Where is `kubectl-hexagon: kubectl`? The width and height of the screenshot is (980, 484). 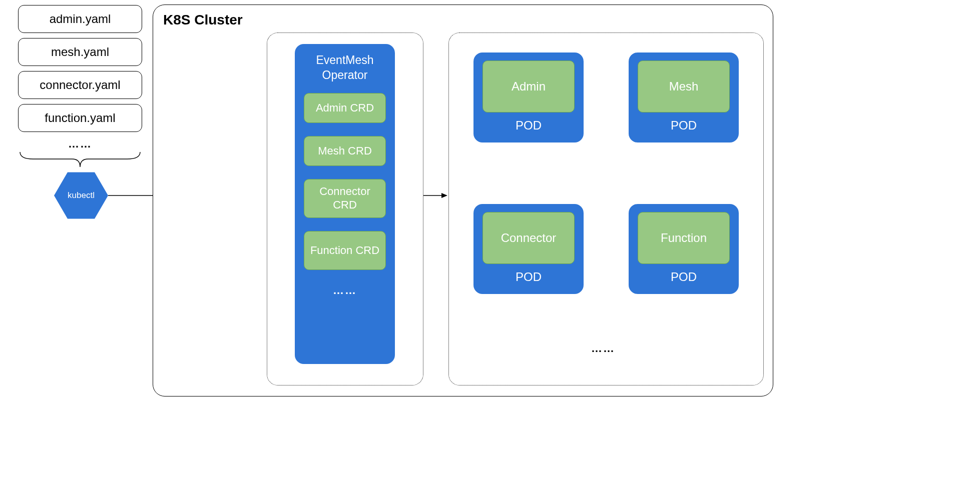 kubectl-hexagon: kubectl is located at coordinates (81, 196).